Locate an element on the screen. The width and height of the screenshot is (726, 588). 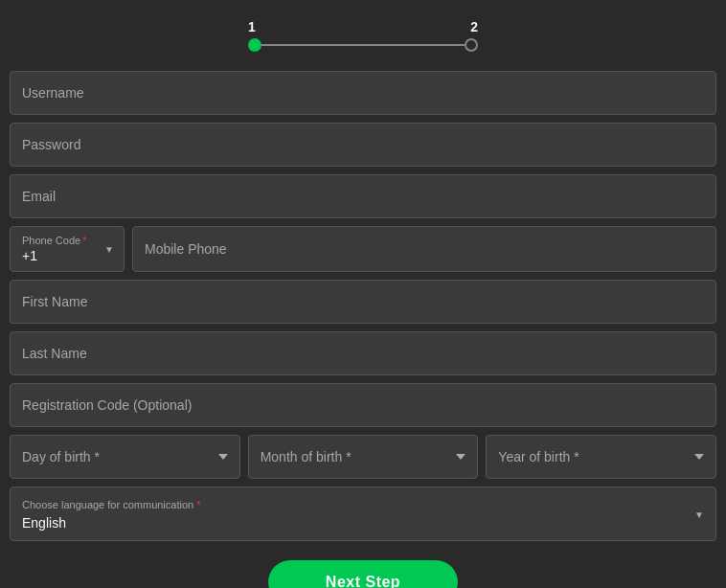
language-select: Choose language for communication * Engl… is located at coordinates (363, 513).